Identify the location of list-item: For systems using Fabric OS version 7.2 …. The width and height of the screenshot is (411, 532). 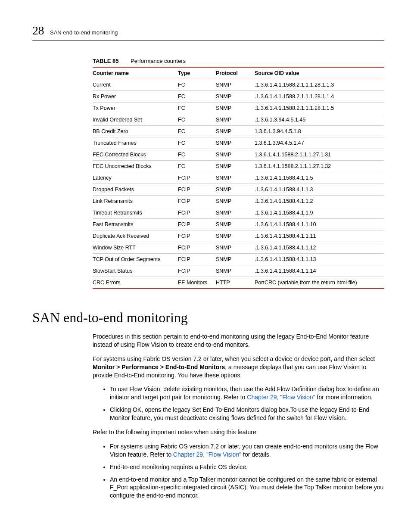
(247, 451).